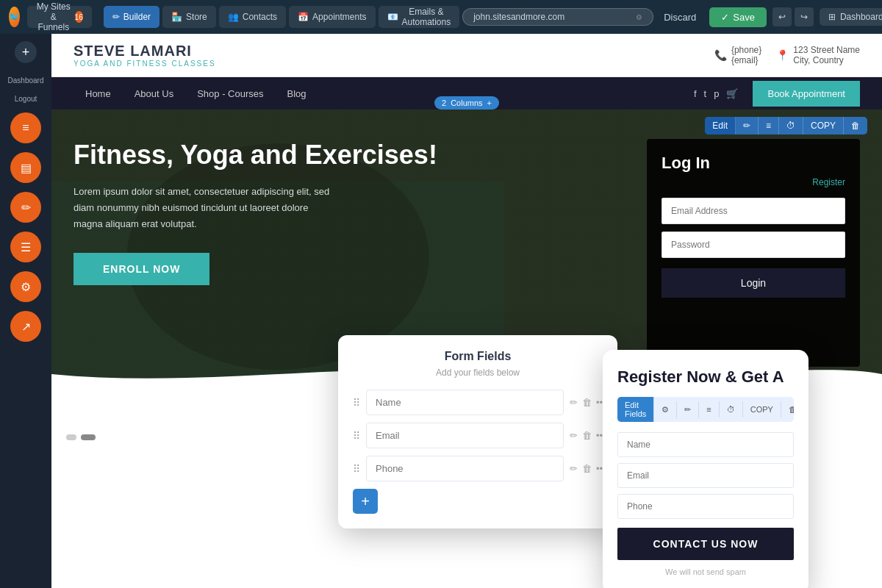 This screenshot has height=588, width=882. I want to click on lines-btn: ≡, so click(769, 126).